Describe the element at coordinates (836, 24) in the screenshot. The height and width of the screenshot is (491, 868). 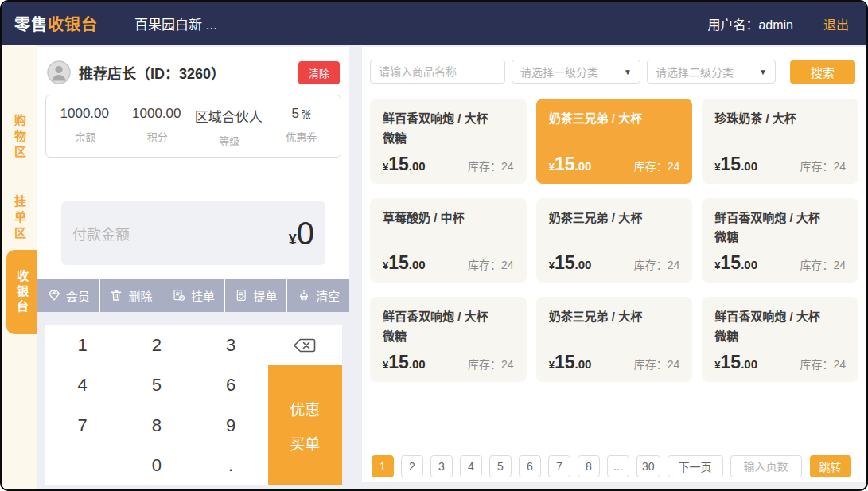
I see `logout-button: 退出` at that location.